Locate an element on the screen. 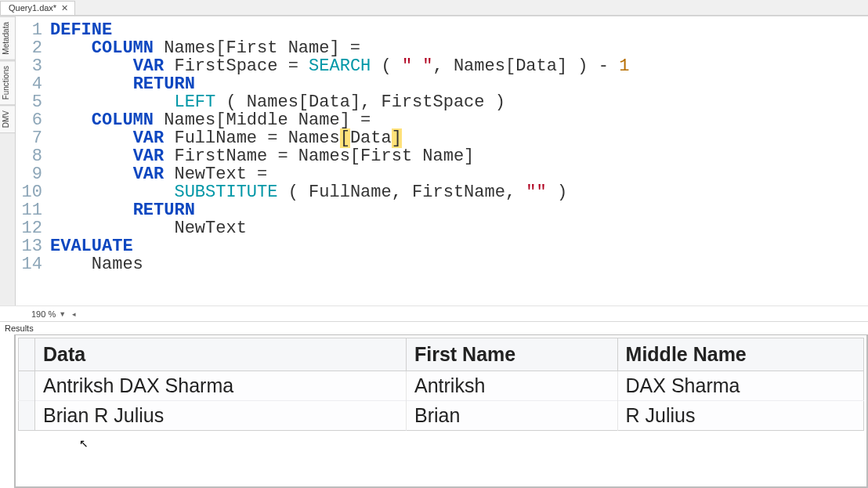 This screenshot has width=868, height=488. table-cell: Brian is located at coordinates (512, 416).